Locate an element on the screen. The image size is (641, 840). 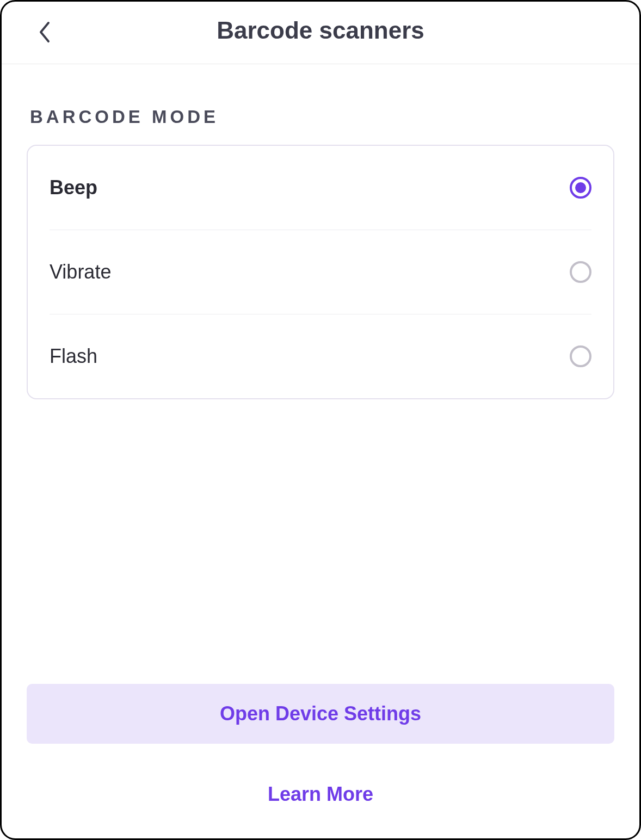
option-label: Beep is located at coordinates (73, 188).